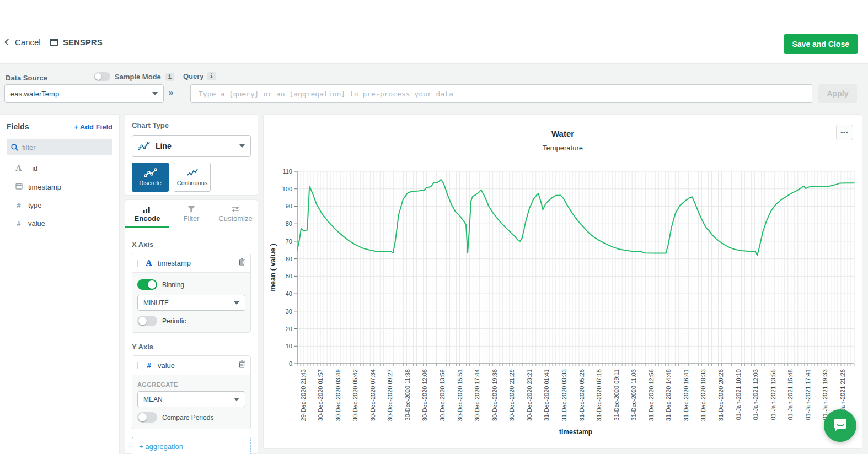  I want to click on tab-filter-label: Filter, so click(192, 218).